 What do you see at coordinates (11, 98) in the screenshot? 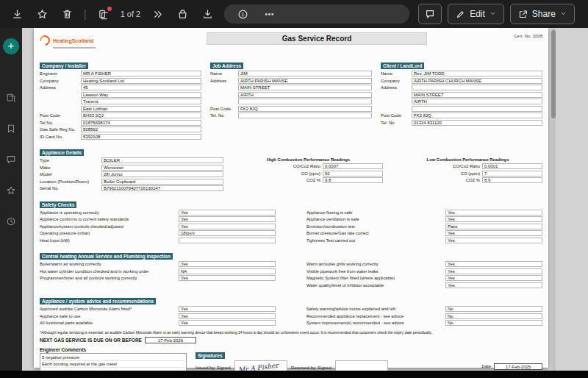
I see `thumbnails-icon` at bounding box center [11, 98].